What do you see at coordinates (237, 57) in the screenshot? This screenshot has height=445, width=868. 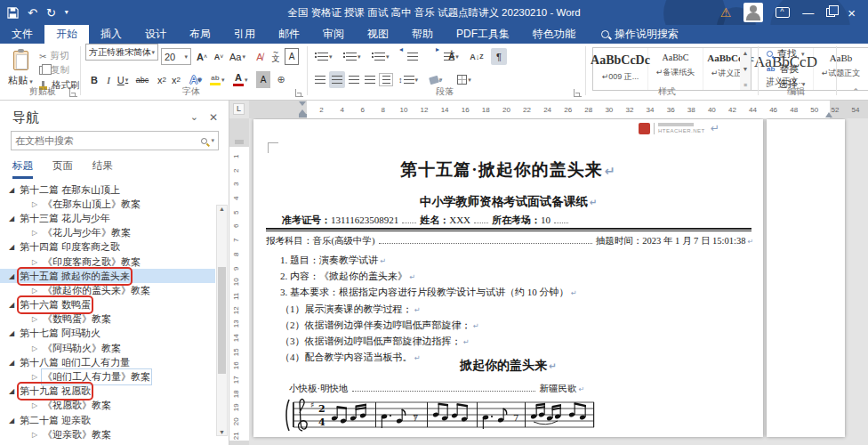 I see `change-case-icon: Aa` at bounding box center [237, 57].